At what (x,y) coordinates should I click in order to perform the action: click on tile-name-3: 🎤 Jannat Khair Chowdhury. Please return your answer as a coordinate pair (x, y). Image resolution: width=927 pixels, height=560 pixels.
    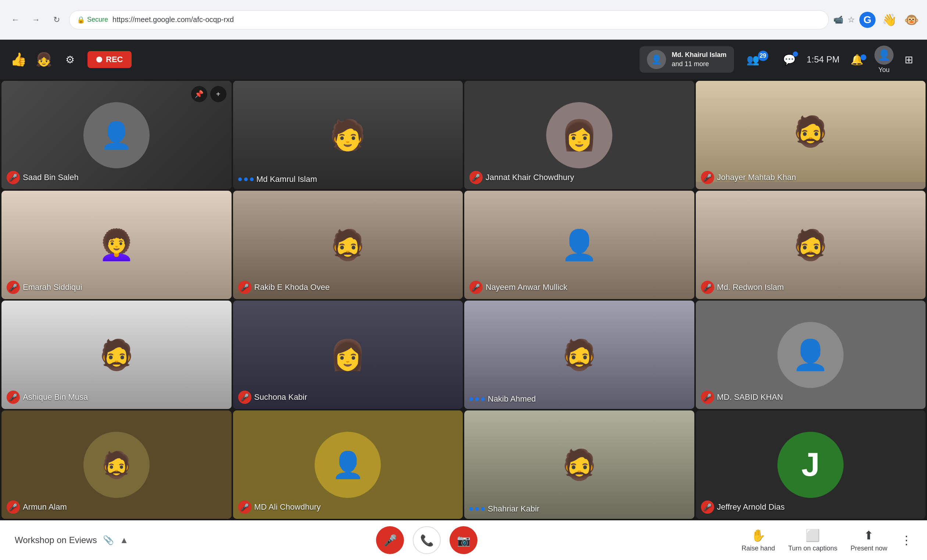
    Looking at the image, I should click on (522, 178).